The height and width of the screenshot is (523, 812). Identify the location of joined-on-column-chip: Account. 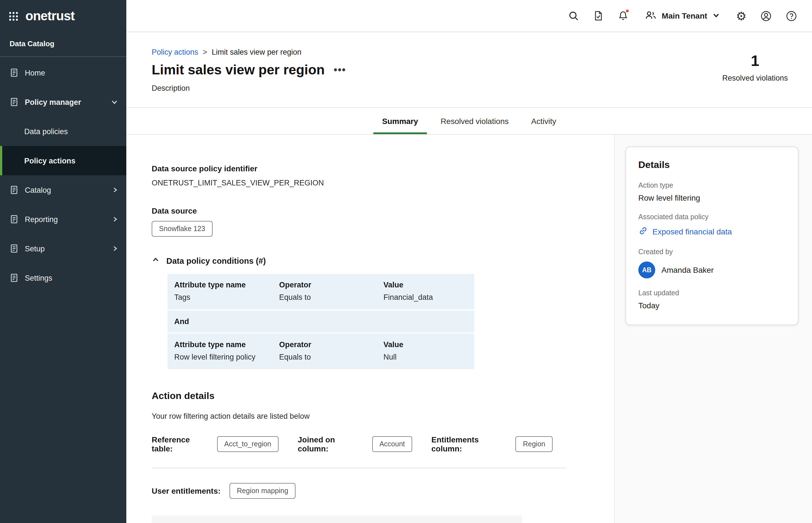
(392, 444).